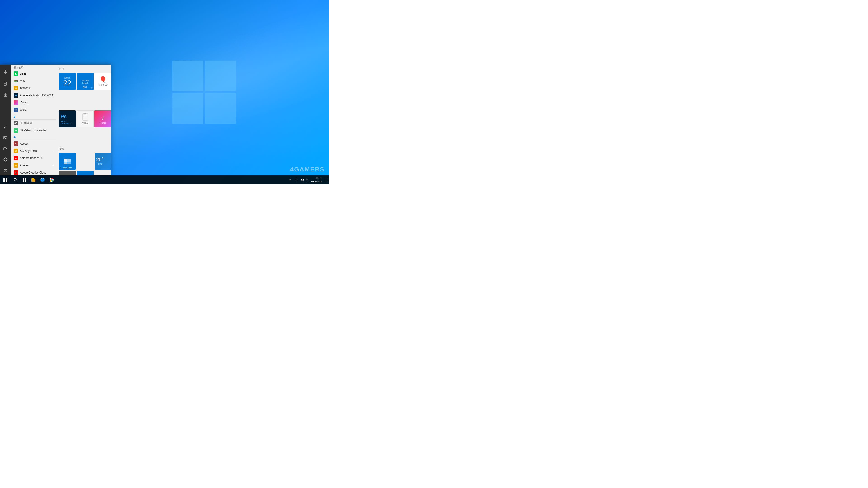 The image size is (868, 488). I want to click on access-label: Access, so click(36, 143).